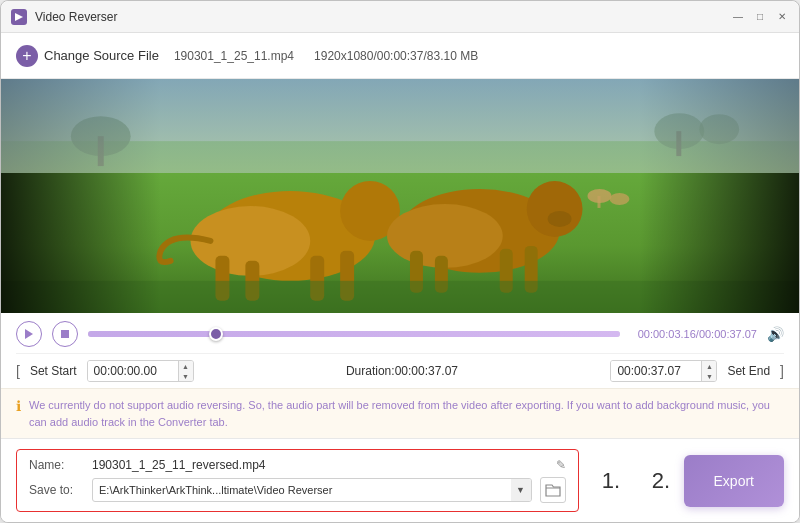 Image resolution: width=800 pixels, height=523 pixels. What do you see at coordinates (728, 334) in the screenshot?
I see `total-time: 00:00:37.07` at bounding box center [728, 334].